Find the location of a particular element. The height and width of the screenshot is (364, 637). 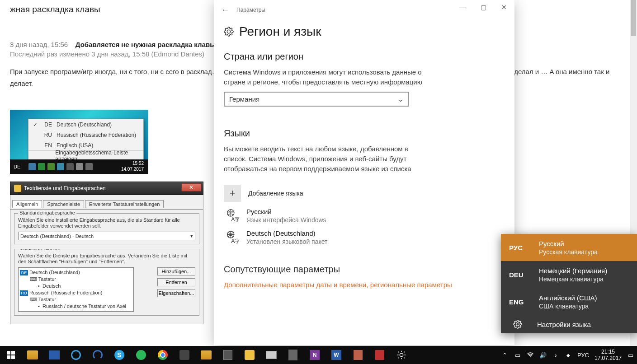

dialog-icon is located at coordinates (18, 188).